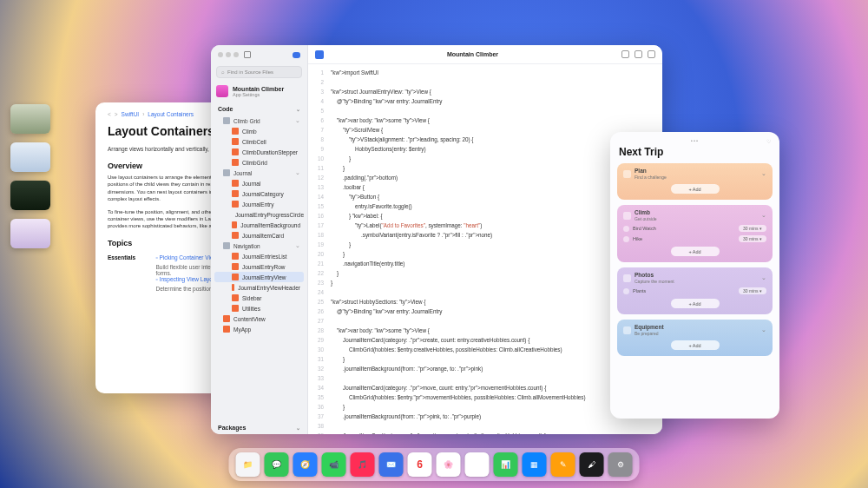 The width and height of the screenshot is (868, 488). I want to click on run-button, so click(319, 55).